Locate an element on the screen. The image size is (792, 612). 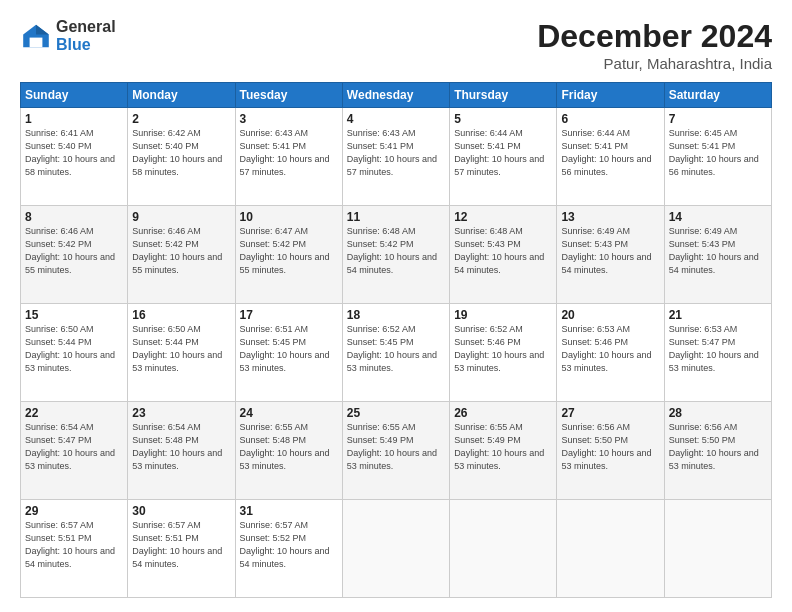
day-number: 1 is located at coordinates (74, 119).